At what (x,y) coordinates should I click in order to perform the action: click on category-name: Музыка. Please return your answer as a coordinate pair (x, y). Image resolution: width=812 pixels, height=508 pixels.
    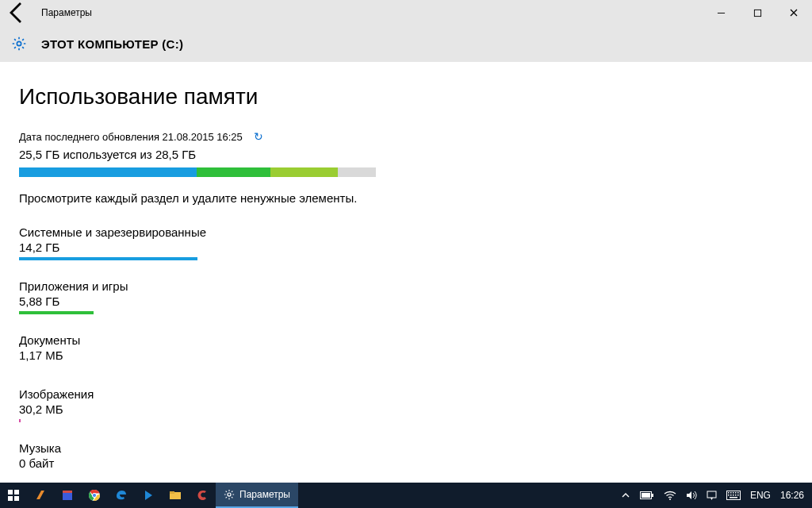
    Looking at the image, I should click on (406, 448).